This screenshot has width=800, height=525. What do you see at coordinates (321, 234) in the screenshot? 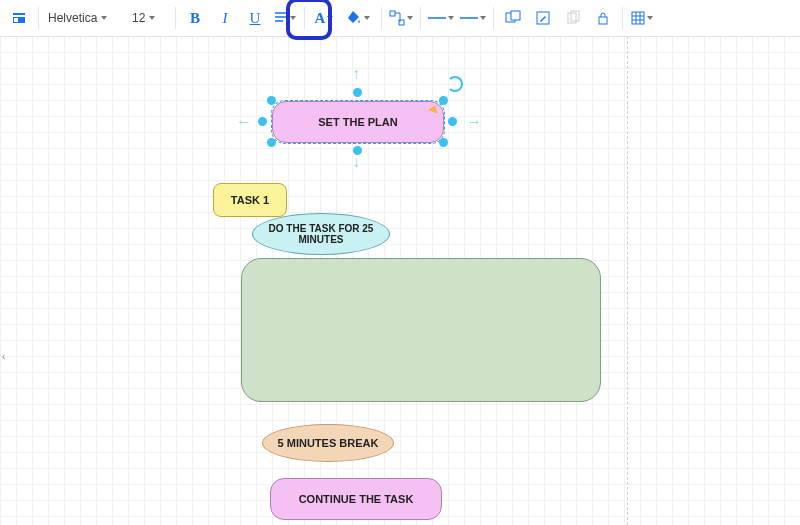
I see `shape-label: DO THE TASK FOR 25 MINUTES` at bounding box center [321, 234].